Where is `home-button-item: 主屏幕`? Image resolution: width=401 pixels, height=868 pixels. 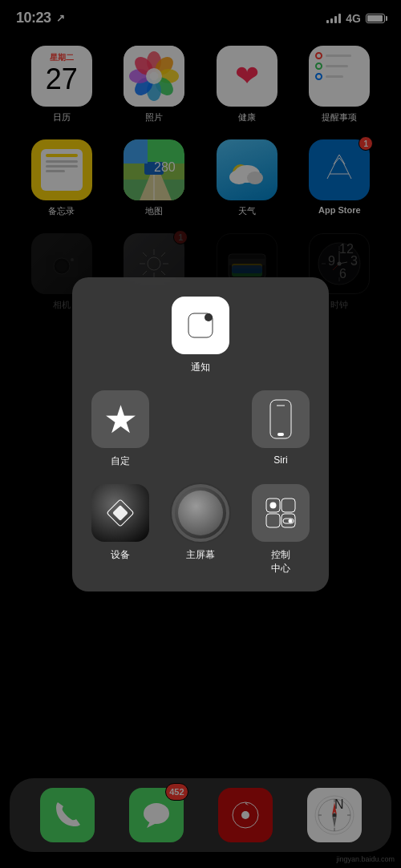 home-button-item: 主屏幕 is located at coordinates (200, 530).